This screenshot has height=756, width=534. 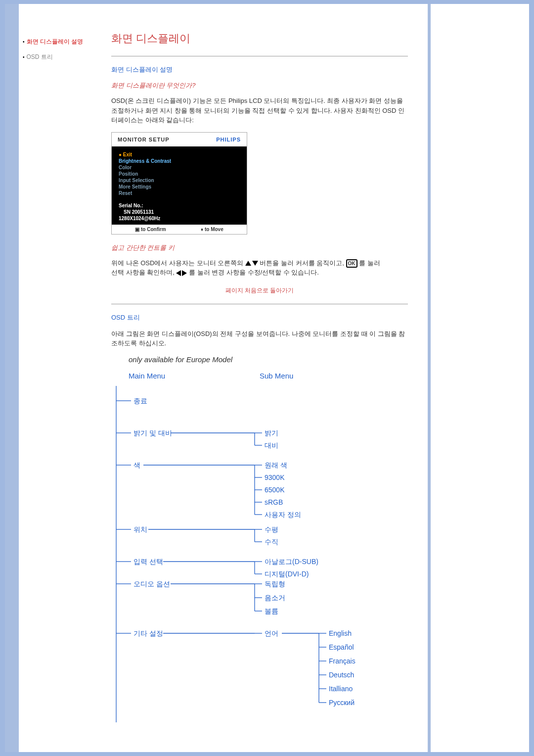 I want to click on osd-item-position: Position, so click(x=179, y=174).